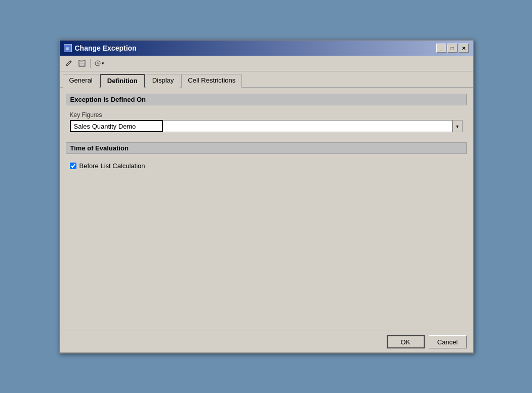 Image resolution: width=532 pixels, height=393 pixels. Describe the element at coordinates (69, 63) in the screenshot. I see `edit-button` at that location.